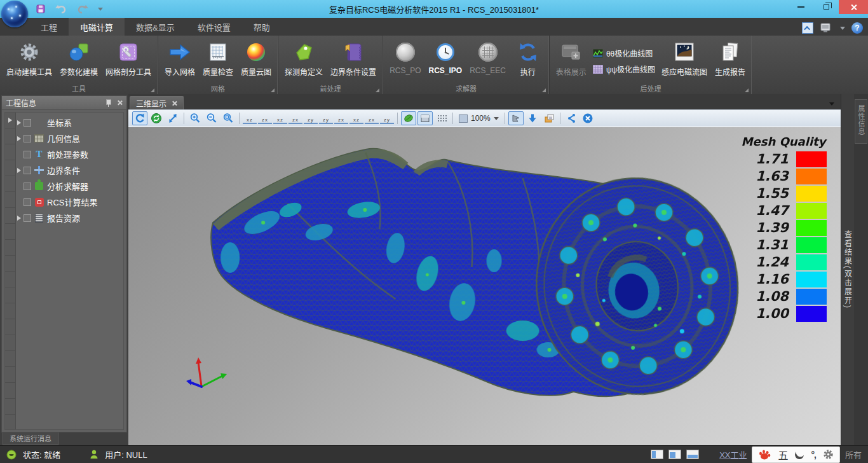 The height and width of the screenshot is (463, 868). Describe the element at coordinates (218, 59) in the screenshot. I see `quality-check-button: 质量检查` at that location.